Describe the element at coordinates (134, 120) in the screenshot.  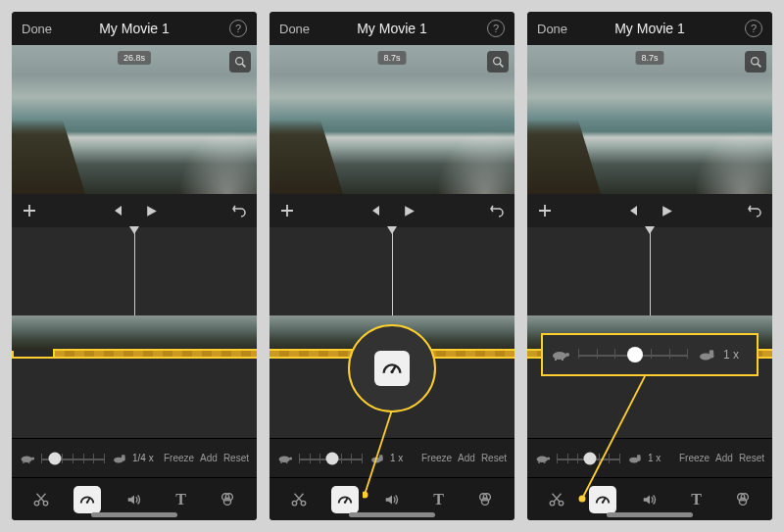
I see `video-preview: 26.8s` at that location.